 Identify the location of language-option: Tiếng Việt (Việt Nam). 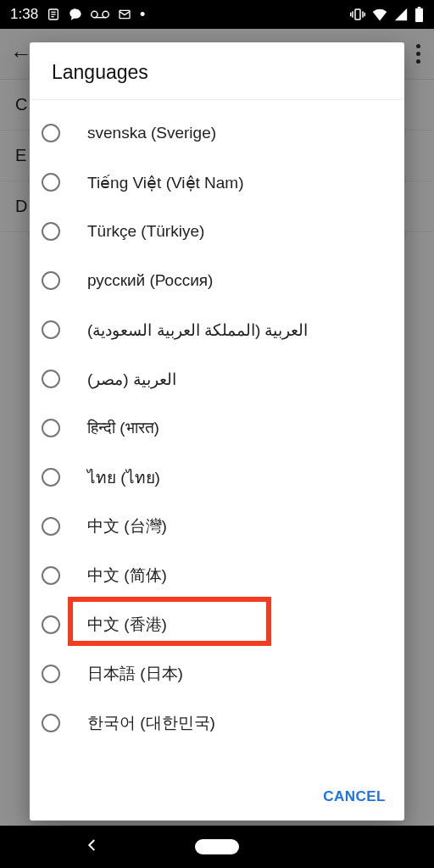
(217, 182).